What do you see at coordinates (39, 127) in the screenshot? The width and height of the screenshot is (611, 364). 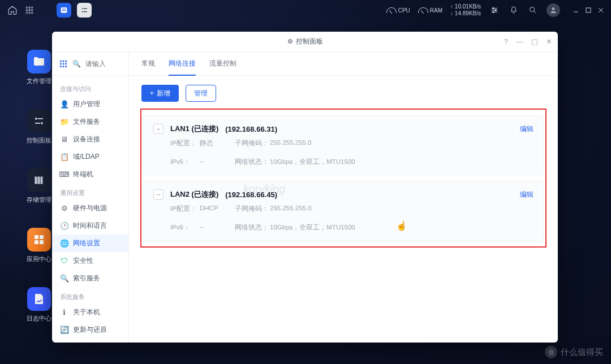 I see `desktop-icon-control: 控制面板` at bounding box center [39, 127].